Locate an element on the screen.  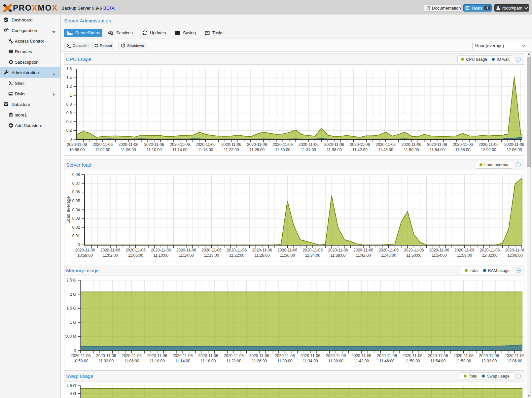
svg-text: 0.2 is located at coordinates (69, 130).